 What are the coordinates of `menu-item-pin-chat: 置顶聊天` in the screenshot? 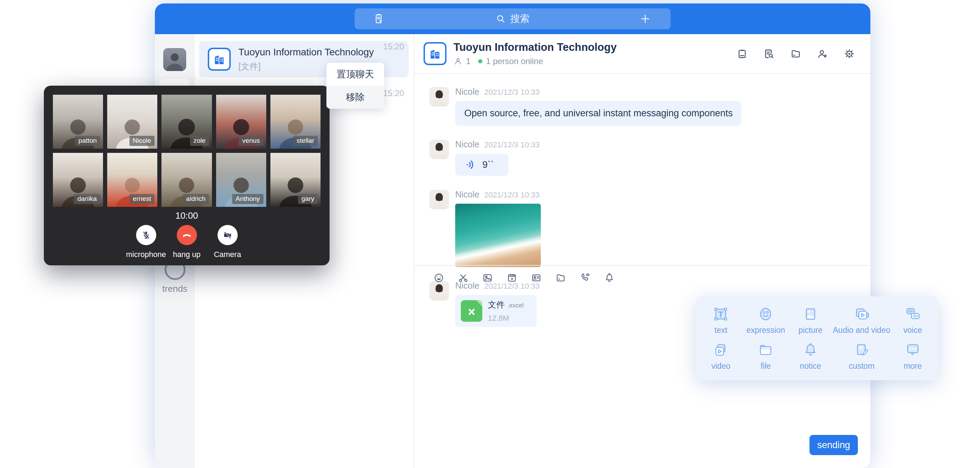 It's located at (355, 74).